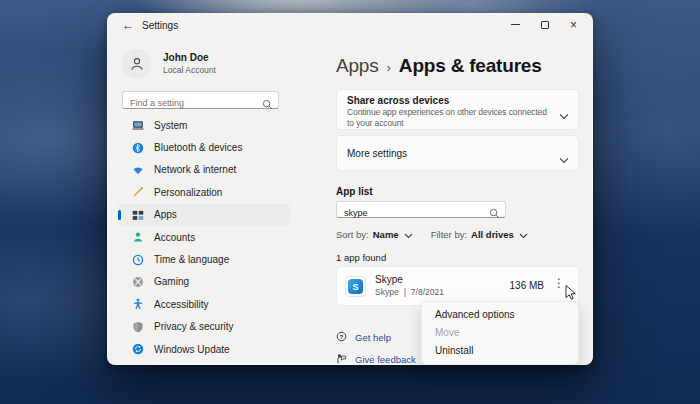 The image size is (700, 404). Describe the element at coordinates (386, 234) in the screenshot. I see `sort-by-value: Name` at that location.